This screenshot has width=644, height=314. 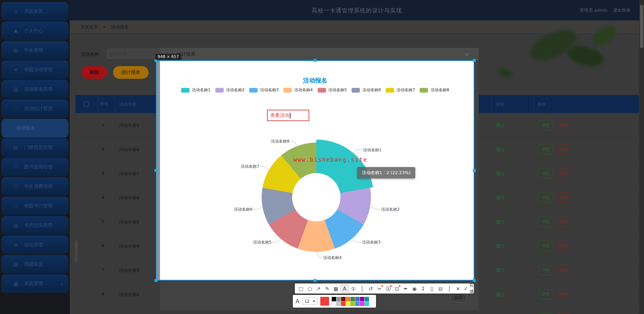 What do you see at coordinates (243, 209) in the screenshot?
I see `pie-label: 活动名称6` at bounding box center [243, 209].